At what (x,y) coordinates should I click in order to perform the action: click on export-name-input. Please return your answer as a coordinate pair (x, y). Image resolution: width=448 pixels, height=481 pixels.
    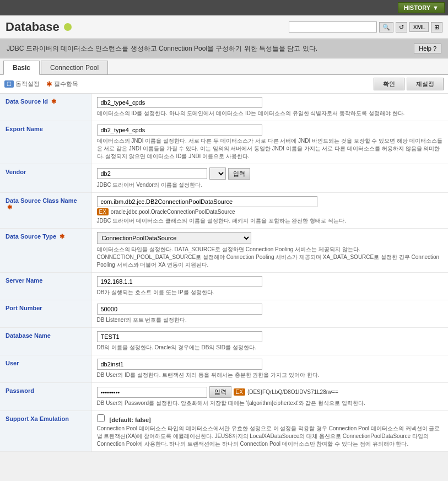
    Looking at the image, I should click on (180, 130).